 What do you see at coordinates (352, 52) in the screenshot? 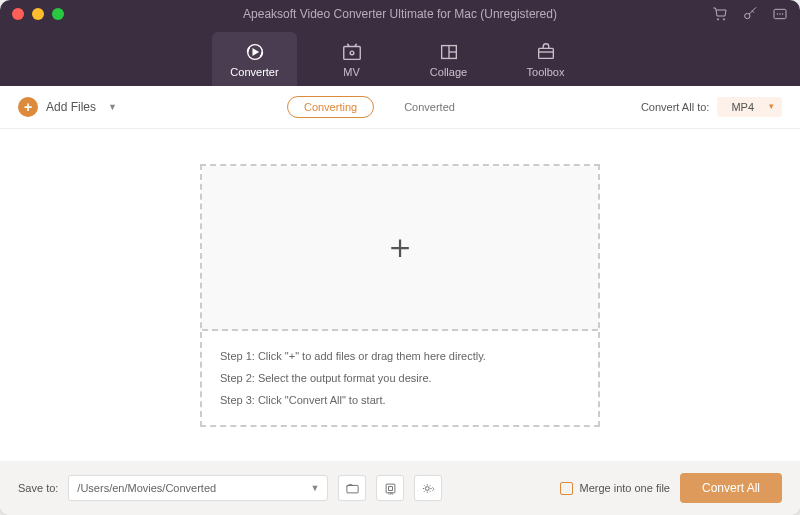
I see `mv-icon` at bounding box center [352, 52].